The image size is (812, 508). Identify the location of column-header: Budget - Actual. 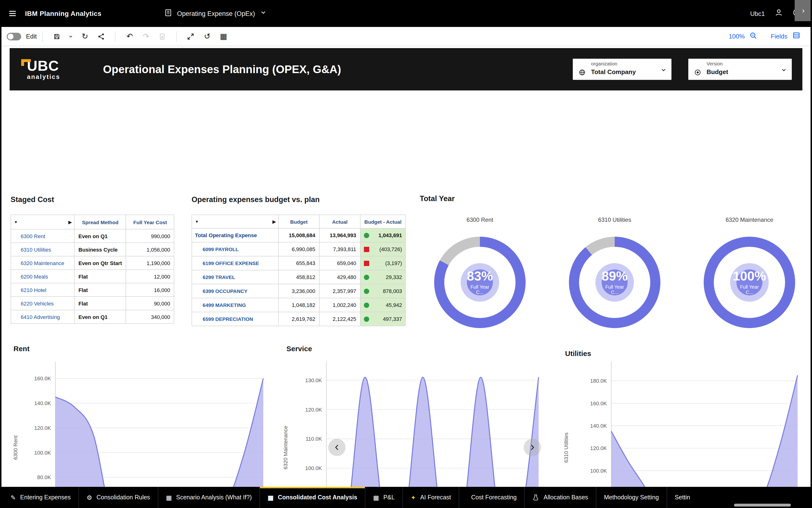
(383, 221).